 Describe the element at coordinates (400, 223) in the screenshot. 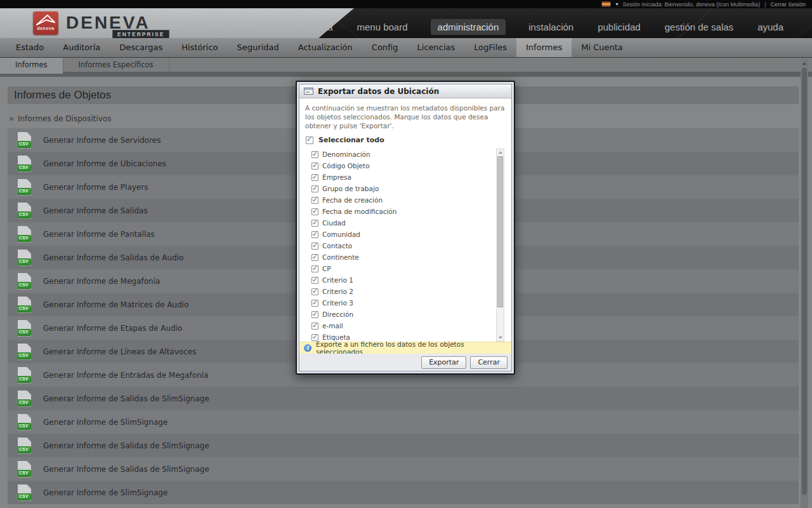

I see `field-row-ciudad: Ciudad` at that location.